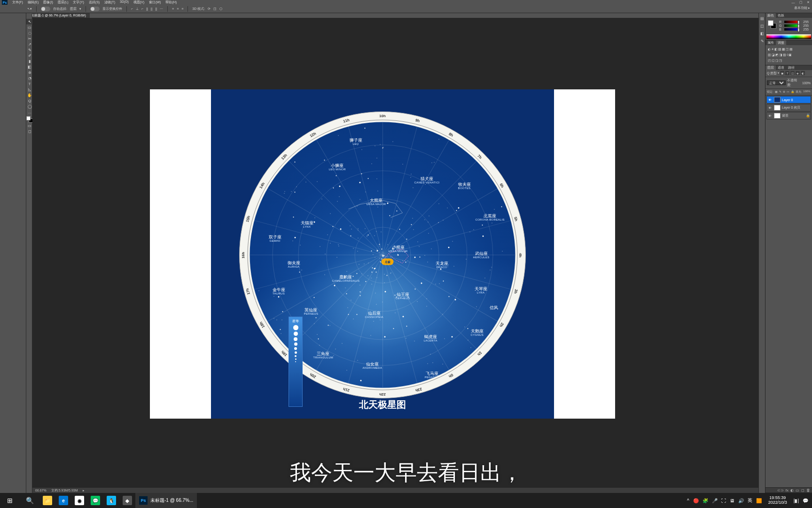  Describe the element at coordinates (688, 500) in the screenshot. I see `tray-chevron-icon: ^` at that location.